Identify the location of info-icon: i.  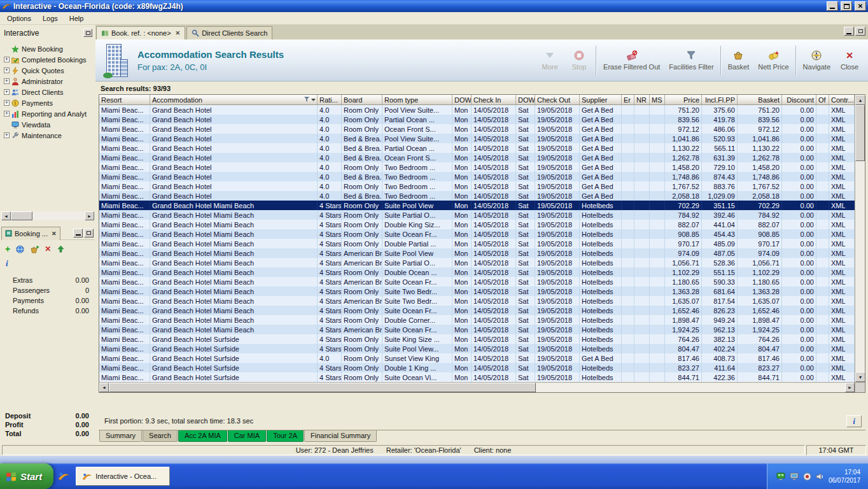
(7, 264).